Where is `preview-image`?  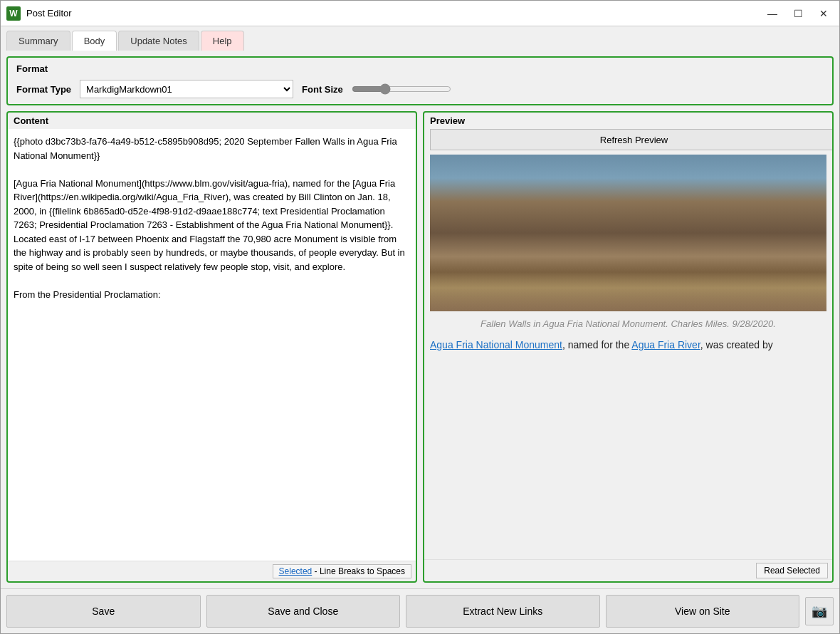
preview-image is located at coordinates (628, 233).